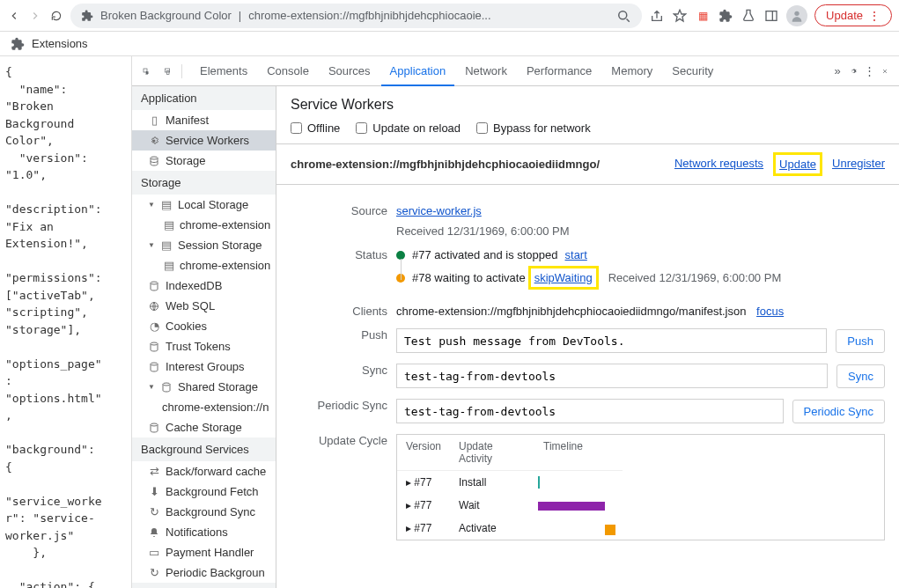 The height and width of the screenshot is (588, 899). I want to click on document-icon: ▯, so click(154, 121).